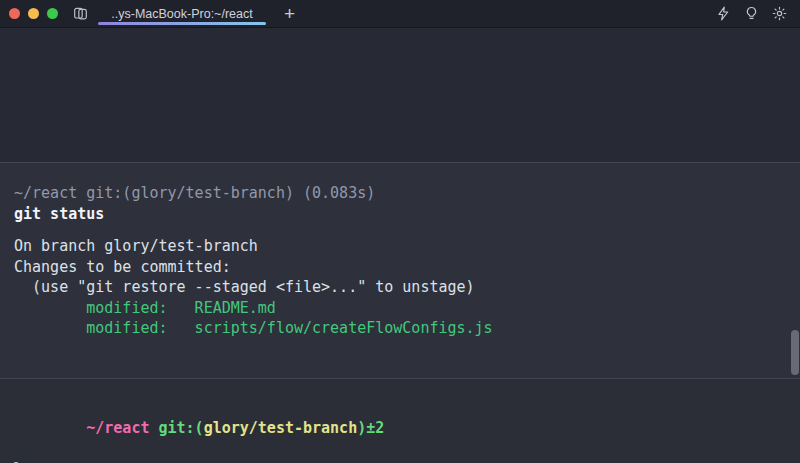 The image size is (800, 463). I want to click on output-line-modified-file: modified: README.md, so click(400, 308).